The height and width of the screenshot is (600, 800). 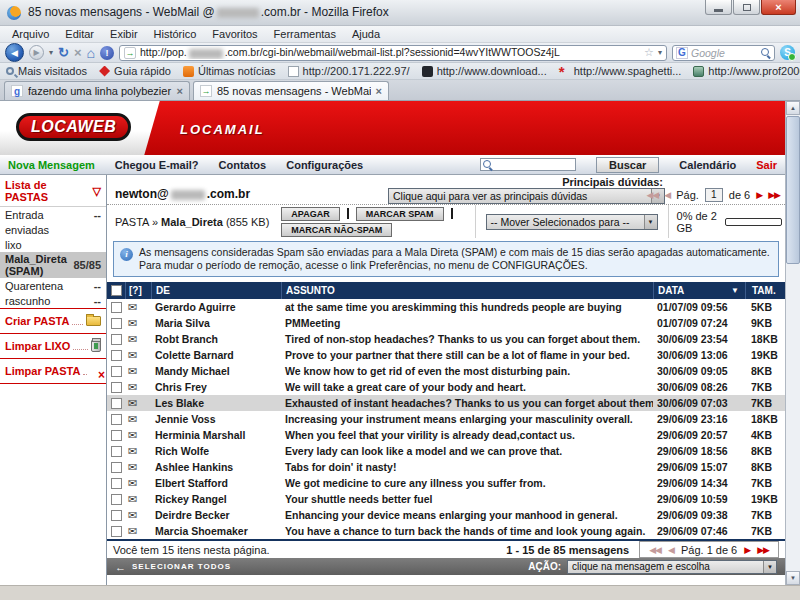 What do you see at coordinates (735, 290) in the screenshot?
I see `sort-desc-icon: ▼` at bounding box center [735, 290].